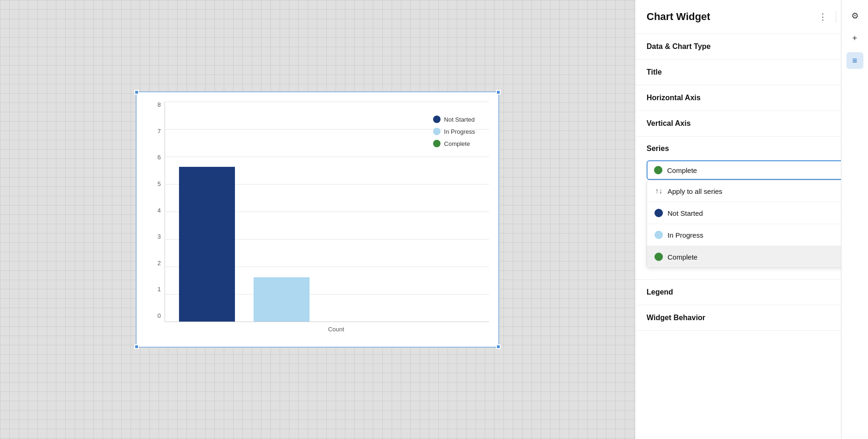  Describe the element at coordinates (751, 292) in the screenshot. I see `section-label-legend: Legend` at that location.